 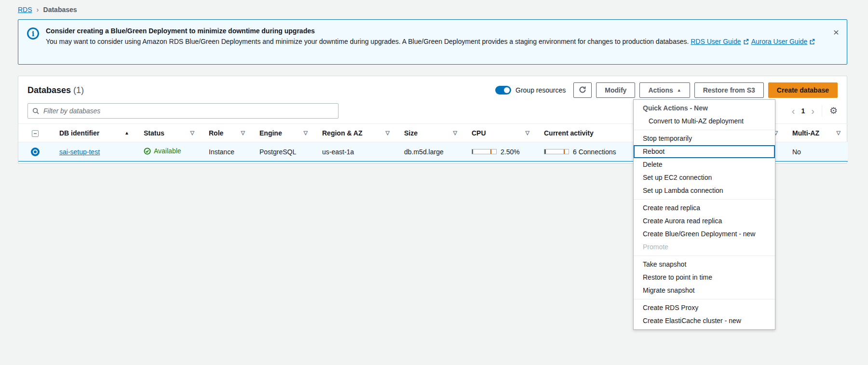 What do you see at coordinates (79, 133) in the screenshot?
I see `column-label: DB identifier` at bounding box center [79, 133].